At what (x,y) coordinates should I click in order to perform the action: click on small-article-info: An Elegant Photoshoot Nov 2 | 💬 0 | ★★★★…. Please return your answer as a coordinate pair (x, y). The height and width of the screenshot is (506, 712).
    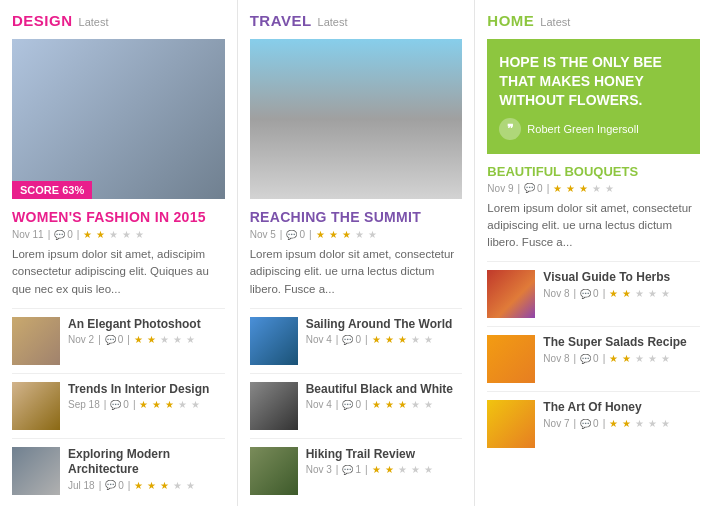
    Looking at the image, I should click on (146, 332).